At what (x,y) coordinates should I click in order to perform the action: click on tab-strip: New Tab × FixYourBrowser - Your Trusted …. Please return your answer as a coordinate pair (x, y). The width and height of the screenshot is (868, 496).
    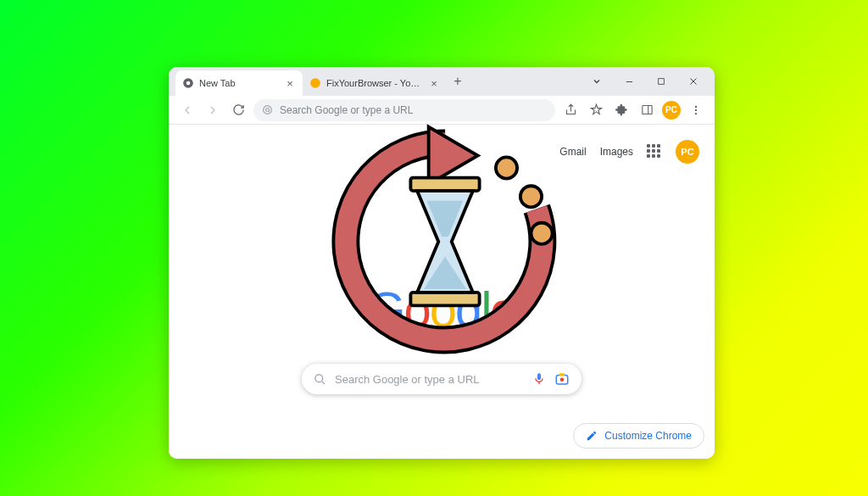
    Looking at the image, I should click on (376, 83).